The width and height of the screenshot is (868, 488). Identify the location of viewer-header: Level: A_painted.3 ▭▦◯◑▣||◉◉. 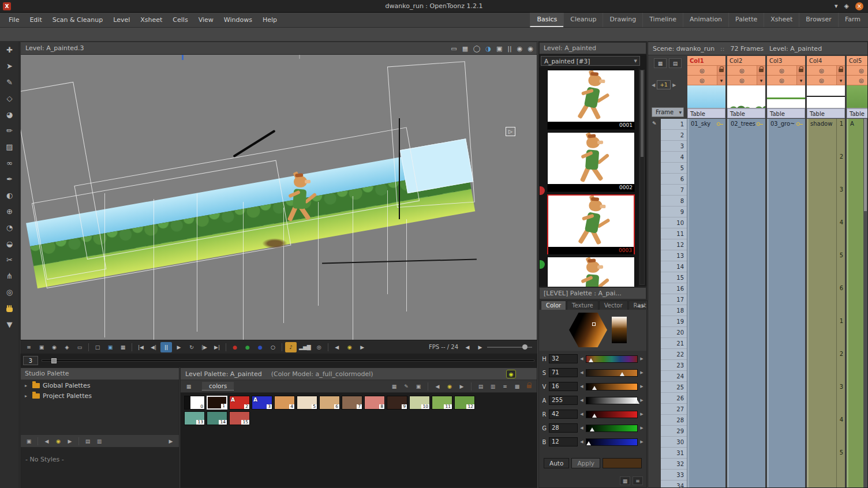
(279, 48).